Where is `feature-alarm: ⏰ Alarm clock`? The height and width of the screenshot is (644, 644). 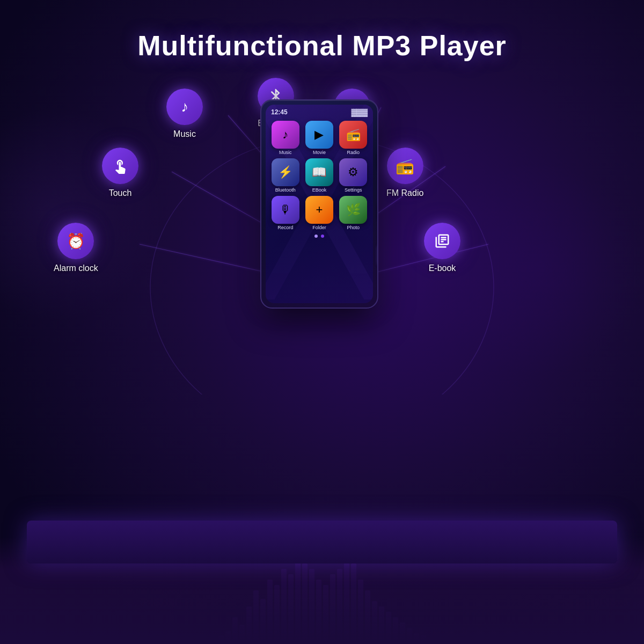
feature-alarm: ⏰ Alarm clock is located at coordinates (76, 248).